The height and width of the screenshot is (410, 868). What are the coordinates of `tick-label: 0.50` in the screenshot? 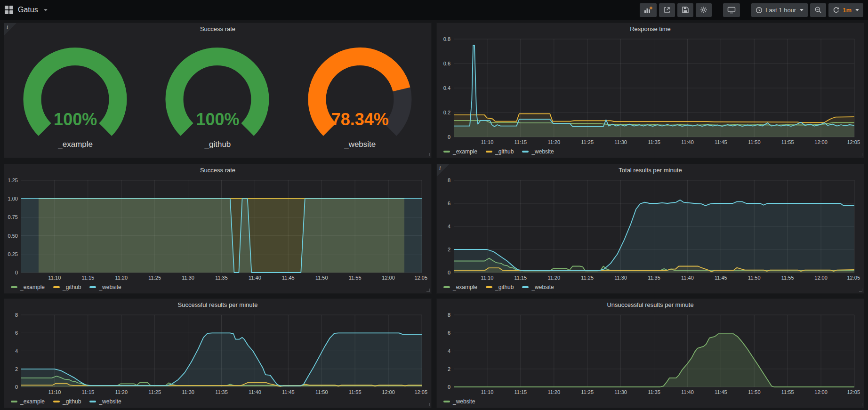 It's located at (13, 236).